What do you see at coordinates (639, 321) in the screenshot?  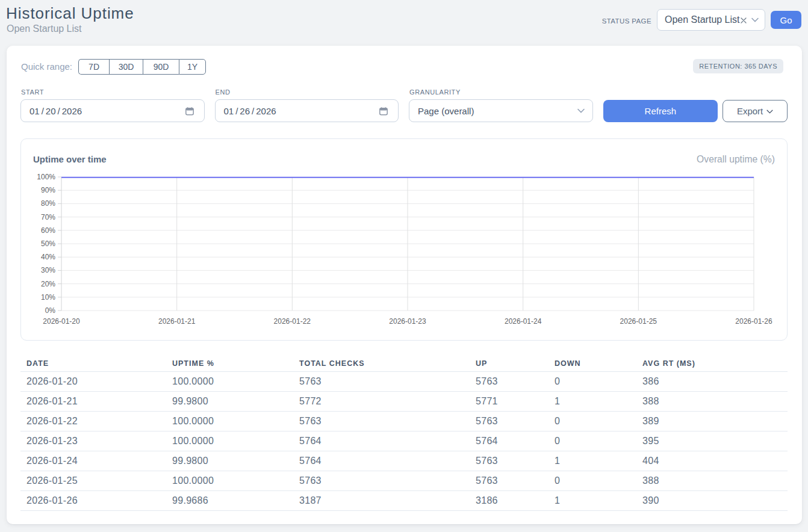 I see `svg-text: 2026-01-25` at bounding box center [639, 321].